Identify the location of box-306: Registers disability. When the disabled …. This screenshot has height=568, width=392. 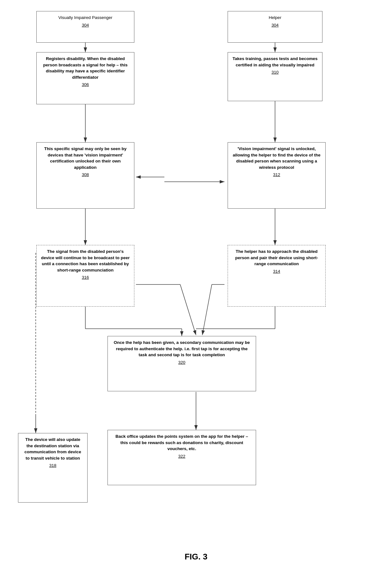
(85, 78).